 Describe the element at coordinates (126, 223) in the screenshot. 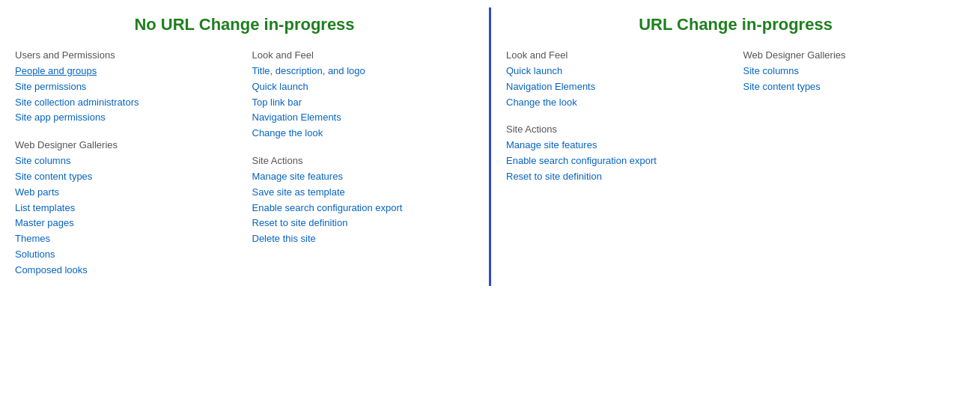

I see `nav-link: Master pages` at that location.